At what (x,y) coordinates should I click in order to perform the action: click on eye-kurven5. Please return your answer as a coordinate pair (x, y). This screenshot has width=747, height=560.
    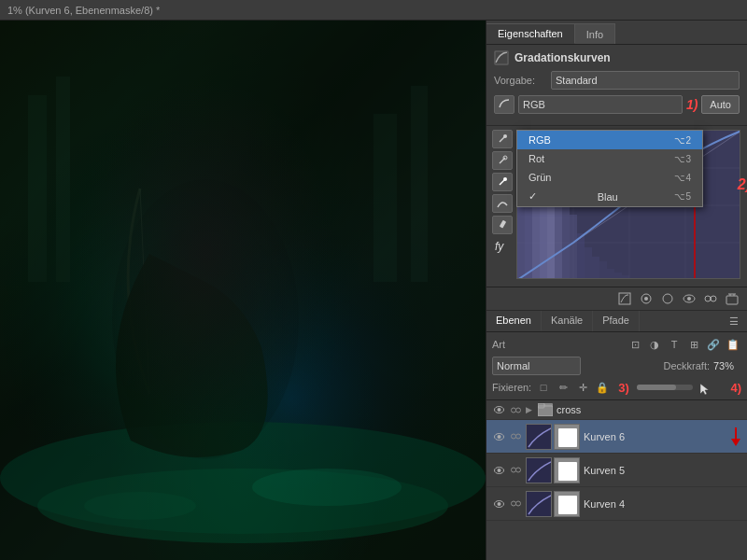
    Looking at the image, I should click on (499, 470).